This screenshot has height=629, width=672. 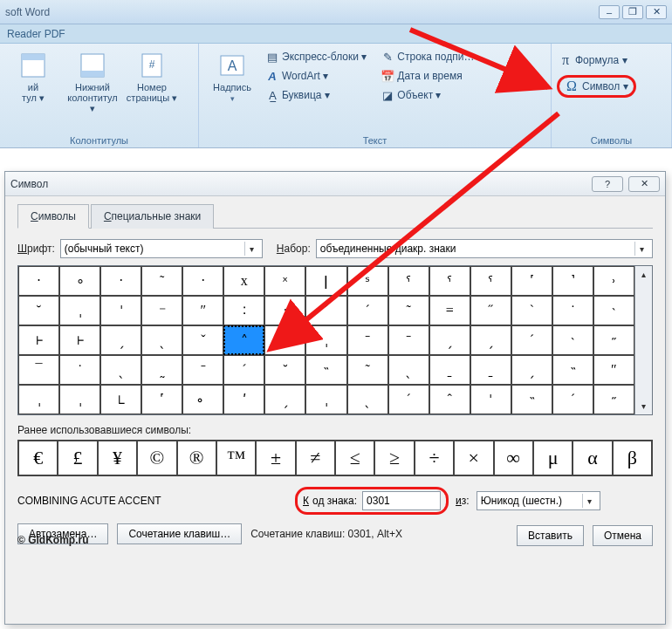 What do you see at coordinates (597, 86) in the screenshot?
I see `symbol-button: Ω Символ ▾` at bounding box center [597, 86].